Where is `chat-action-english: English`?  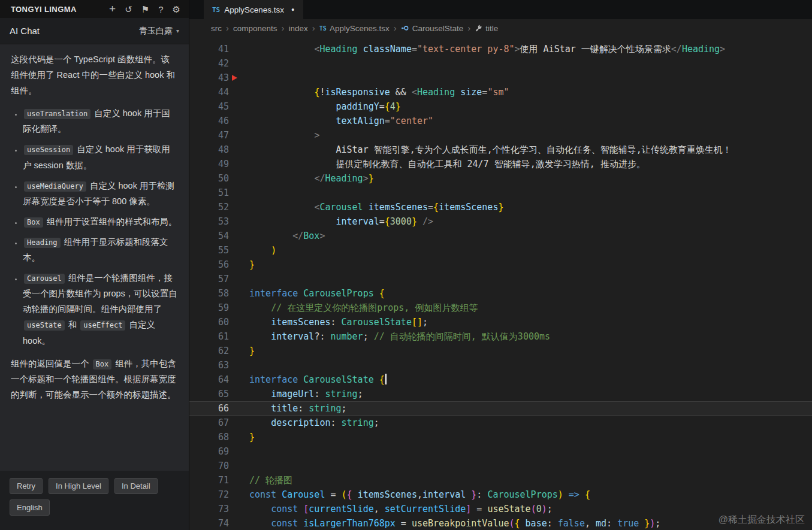
chat-action-english: English is located at coordinates (30, 508).